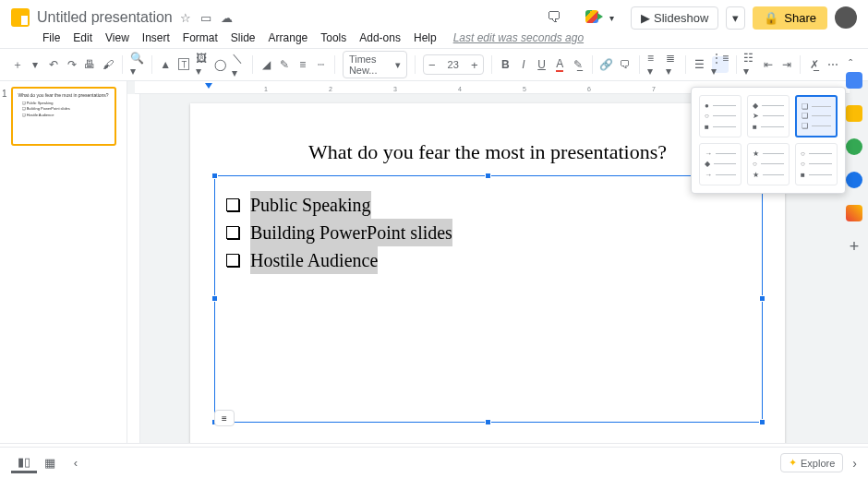 This screenshot has height=478, width=868. What do you see at coordinates (854, 147) in the screenshot?
I see `tasks-icon` at bounding box center [854, 147].